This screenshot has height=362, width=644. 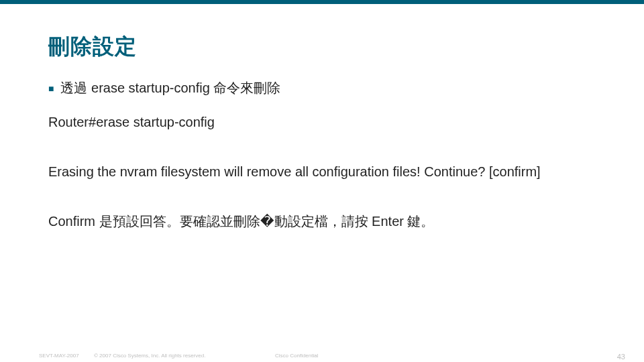 I want to click on bullet-text: 透過 erase startup-config 命令來刪除, so click(x=170, y=88).